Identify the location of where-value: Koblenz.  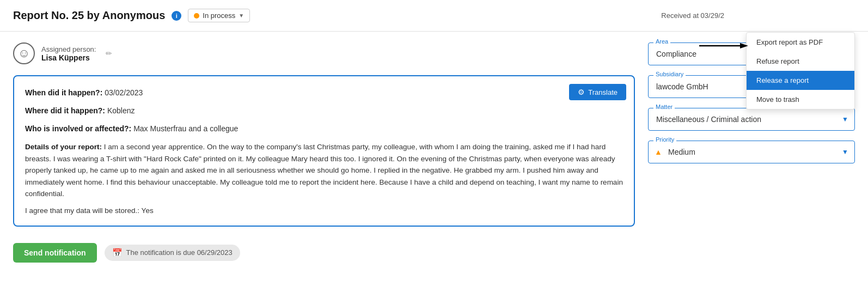
(120, 111).